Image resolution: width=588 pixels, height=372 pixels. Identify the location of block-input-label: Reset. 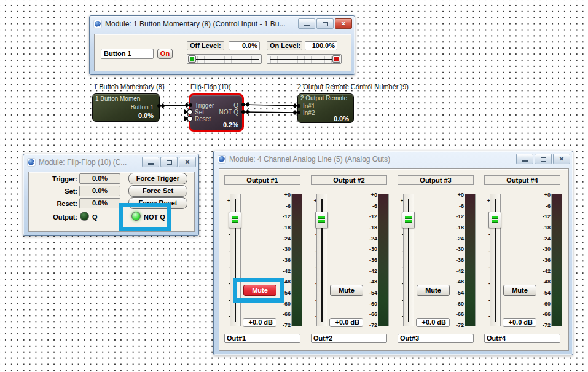
(203, 119).